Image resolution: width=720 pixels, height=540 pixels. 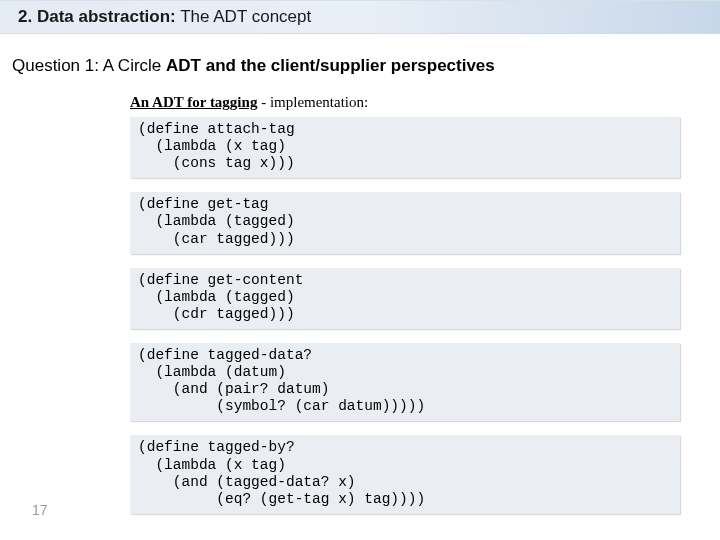 What do you see at coordinates (360, 96) in the screenshot?
I see `implementation-subtitle: An ADT for tagging - implementation:` at bounding box center [360, 96].